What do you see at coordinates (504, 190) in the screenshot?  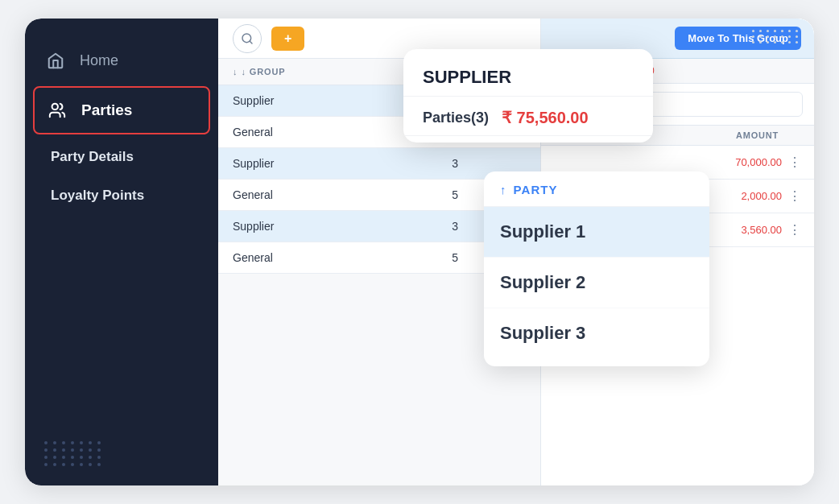 I see `sort-up-icon: ↑` at bounding box center [504, 190].